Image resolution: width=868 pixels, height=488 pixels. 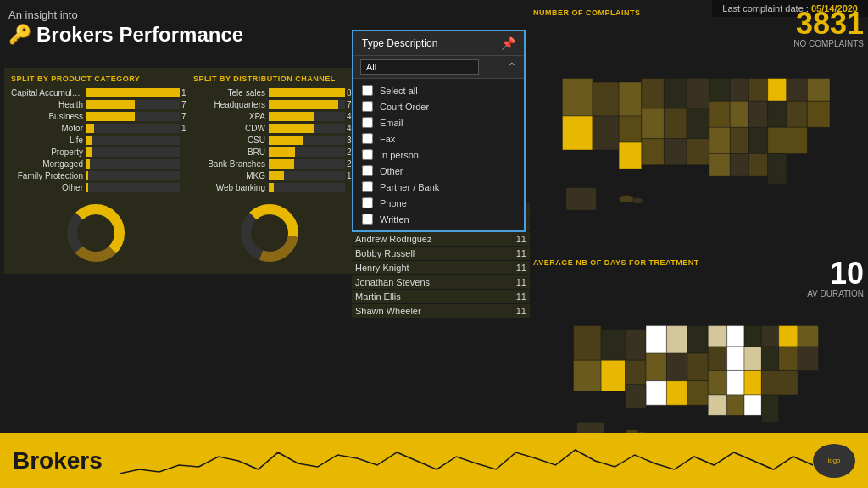 What do you see at coordinates (439, 90) in the screenshot?
I see `dropdown-item: Select all` at bounding box center [439, 90].